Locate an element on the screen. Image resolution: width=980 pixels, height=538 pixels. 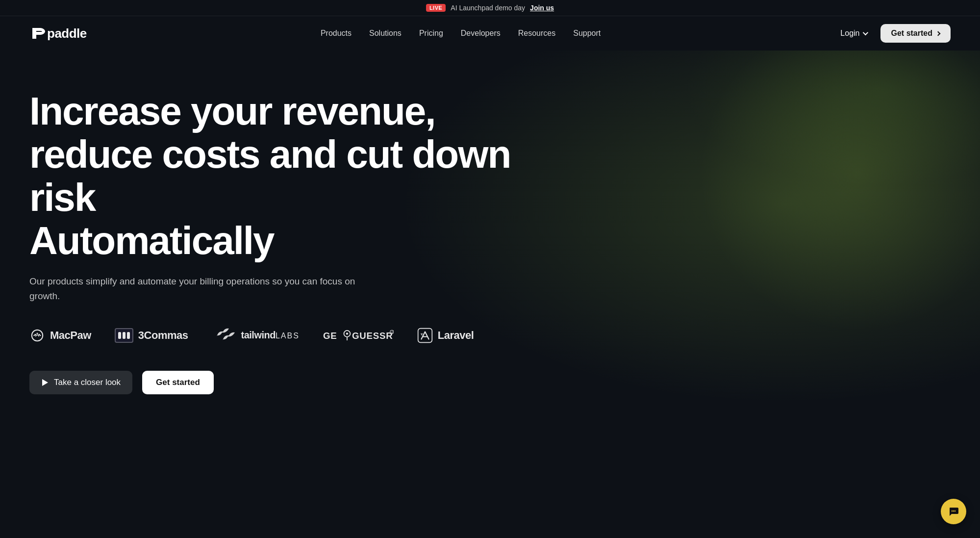
chat-bubble-button is located at coordinates (954, 512).